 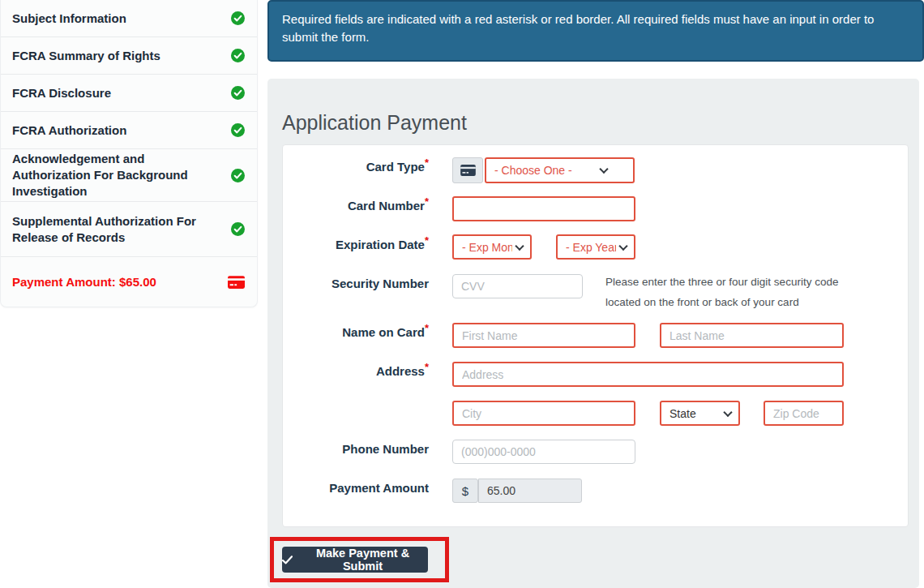 I want to click on make-payment-submit-button: Make Payment & Submit, so click(x=355, y=560).